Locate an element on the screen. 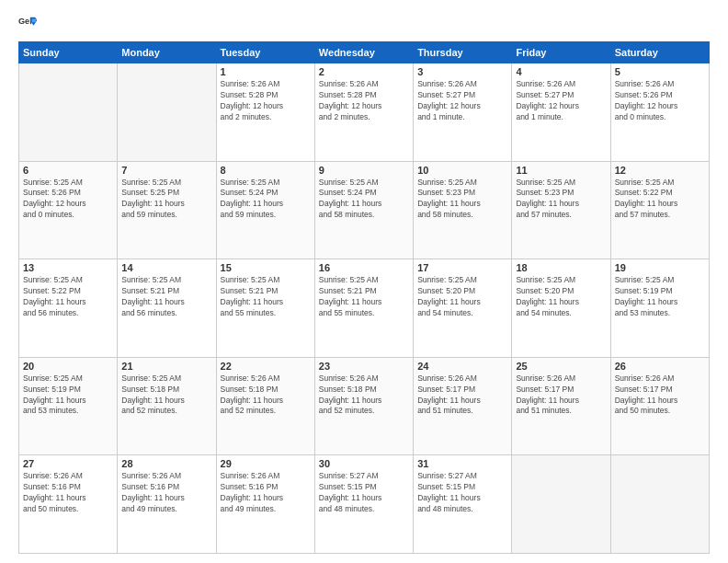 This screenshot has height=563, width=728. day-number: 27 is located at coordinates (68, 464).